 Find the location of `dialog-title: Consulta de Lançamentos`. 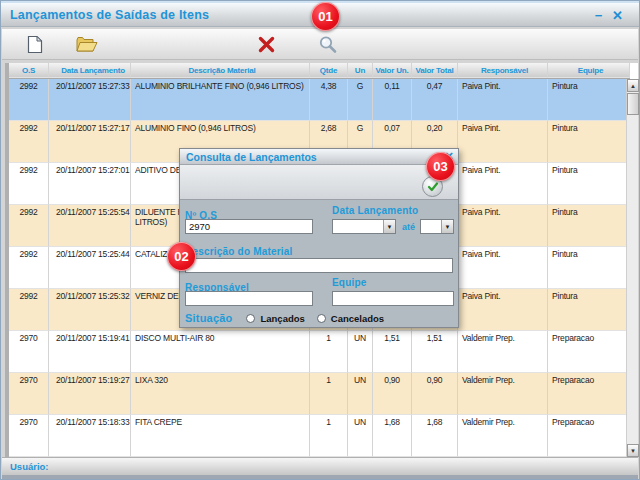

dialog-title: Consulta de Lançamentos is located at coordinates (248, 157).